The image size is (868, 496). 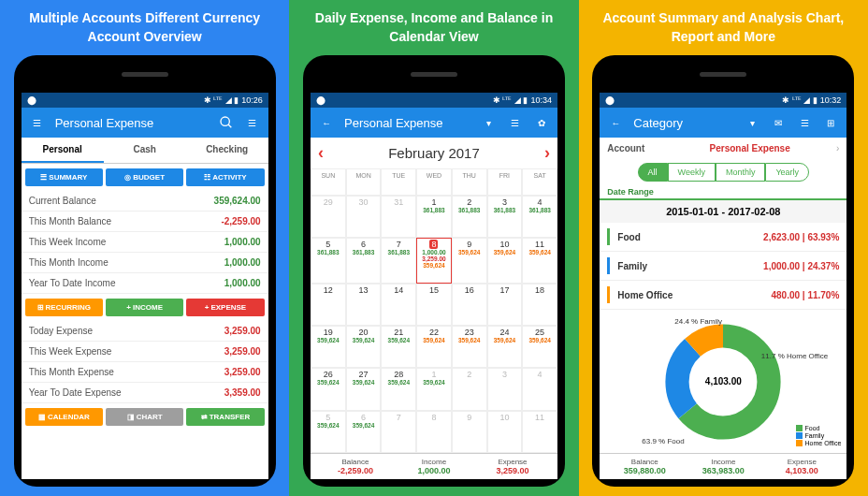 What do you see at coordinates (226, 123) in the screenshot?
I see `search-icon` at bounding box center [226, 123].